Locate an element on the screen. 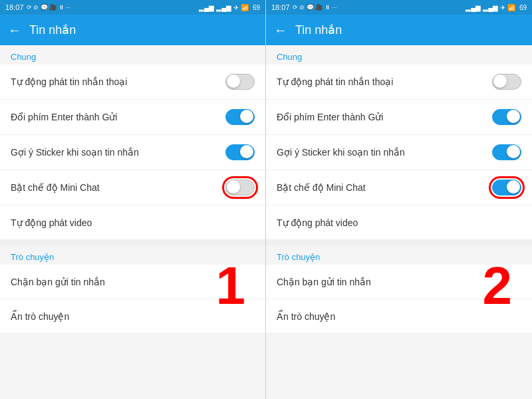 The width and height of the screenshot is (532, 399). status-left-2: 18:07 ⟳ ⊘ 💬 🎥 ⏸ ··· is located at coordinates (305, 7).